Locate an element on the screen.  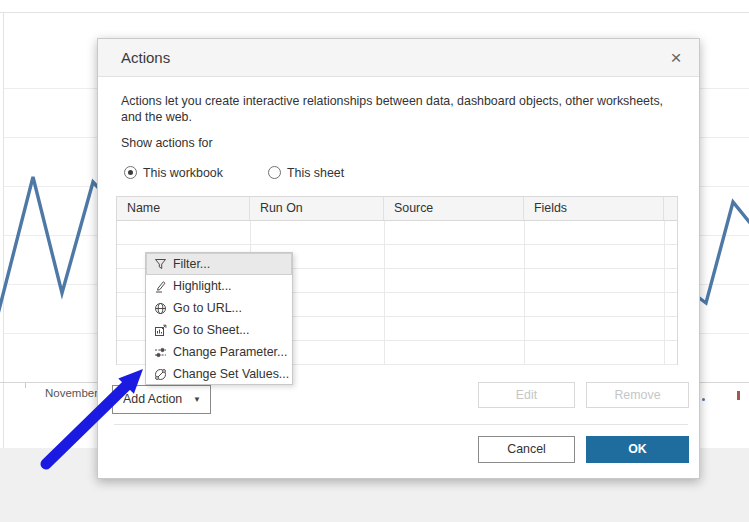
footer-divider is located at coordinates (401, 424).